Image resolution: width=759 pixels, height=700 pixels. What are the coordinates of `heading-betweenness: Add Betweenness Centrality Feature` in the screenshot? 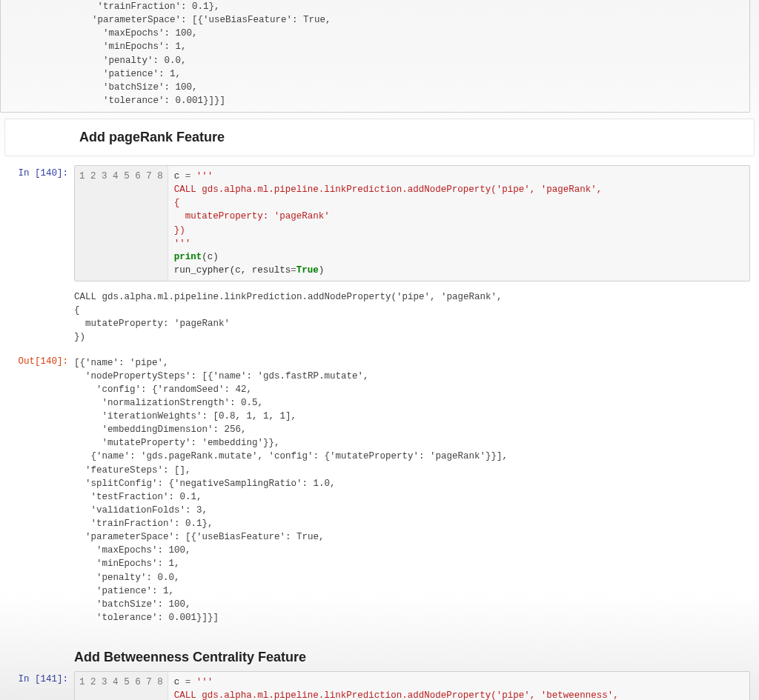 It's located at (412, 658).